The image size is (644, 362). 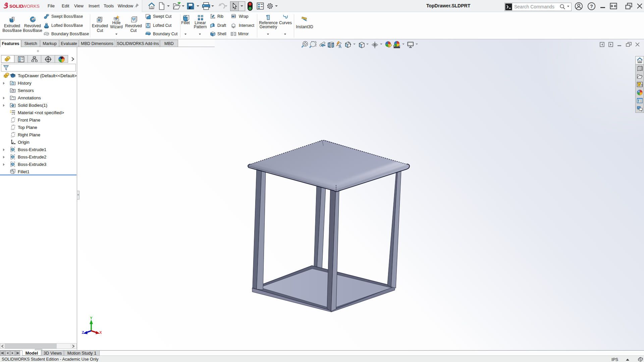 I want to click on svg-text: SOLID, so click(x=16, y=6).